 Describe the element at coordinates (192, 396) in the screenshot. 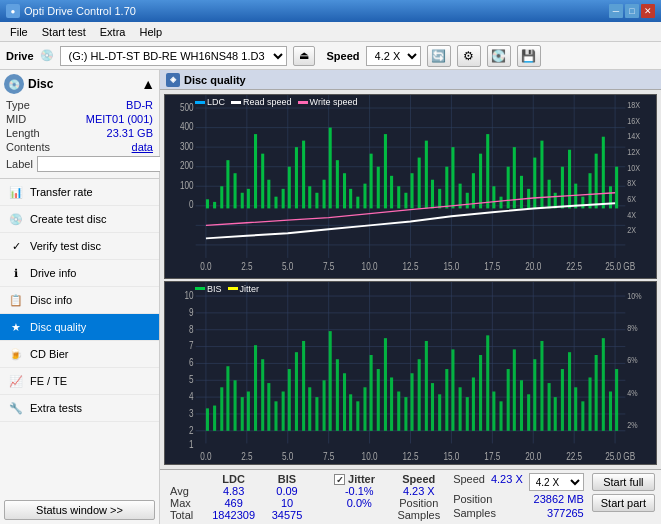

I see `svg-text: 4` at that location.